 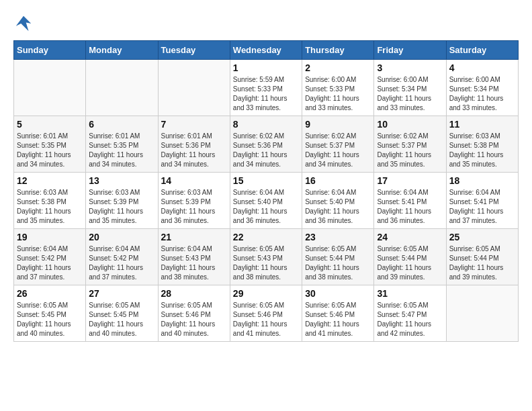 I want to click on day-number: 31, so click(x=410, y=293).